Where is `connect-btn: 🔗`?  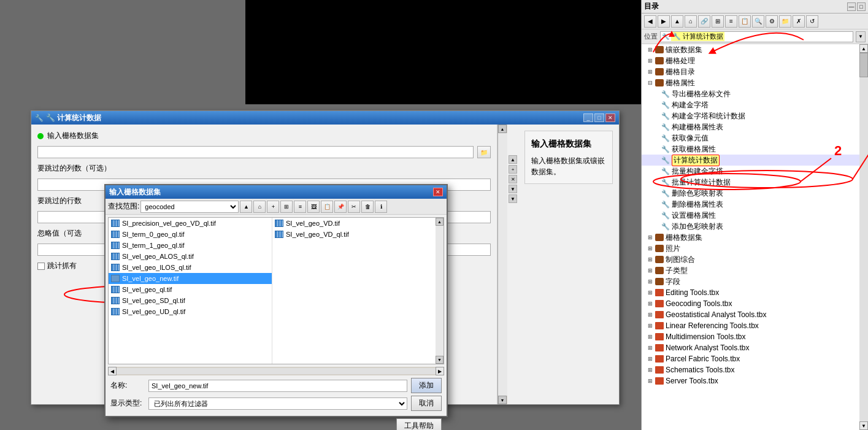 connect-btn: 🔗 is located at coordinates (704, 21).